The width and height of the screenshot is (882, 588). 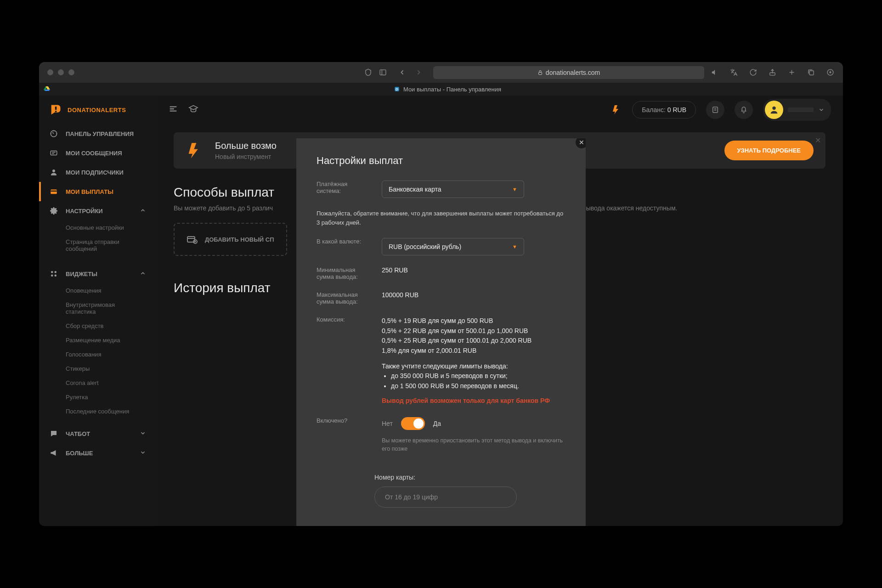 What do you see at coordinates (72, 73) in the screenshot?
I see `maximize-window-button` at bounding box center [72, 73].